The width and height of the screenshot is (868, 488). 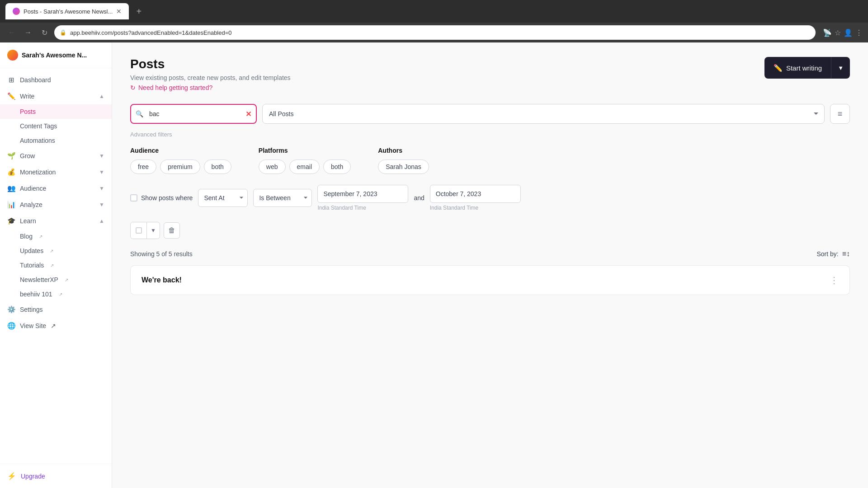 I want to click on show-posts-where: Show posts where, so click(x=161, y=198).